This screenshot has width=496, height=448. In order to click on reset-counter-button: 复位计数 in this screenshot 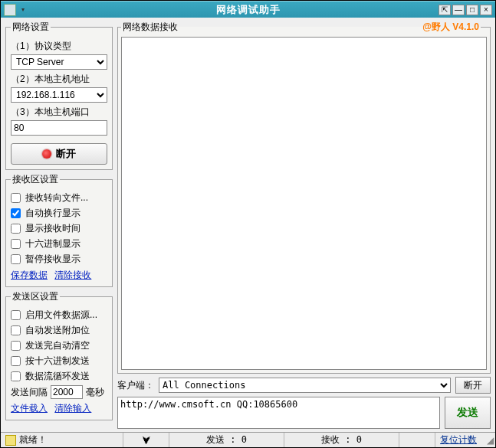, I will do `click(458, 440)`.